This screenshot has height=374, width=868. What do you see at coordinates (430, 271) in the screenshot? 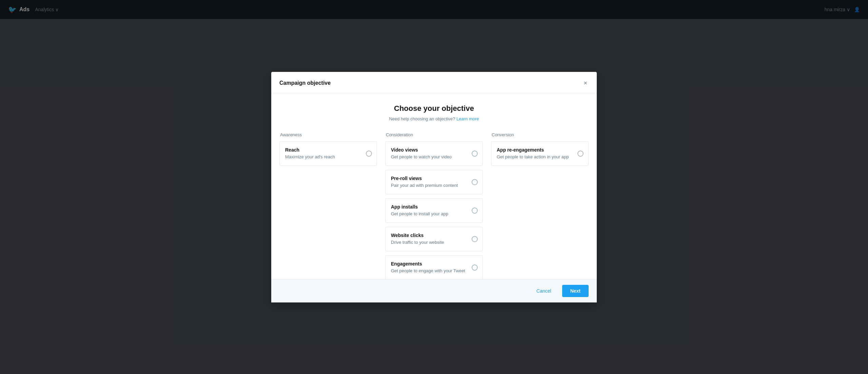
I see `engagements-desc: Get people to engage with your Tweet` at bounding box center [430, 271].